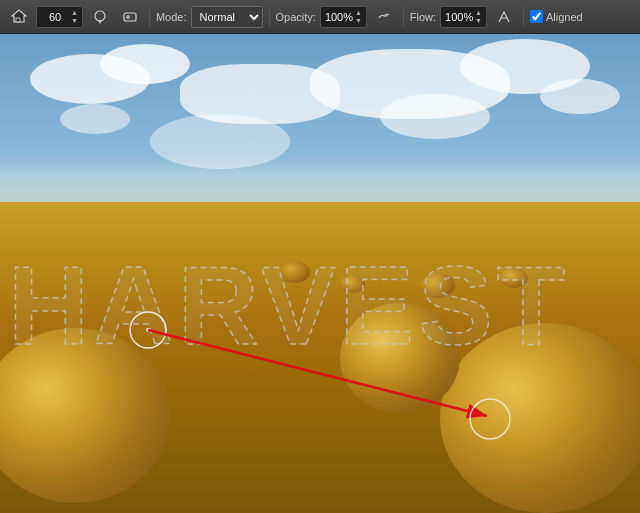  I want to click on tablet-pressure-button, so click(504, 17).